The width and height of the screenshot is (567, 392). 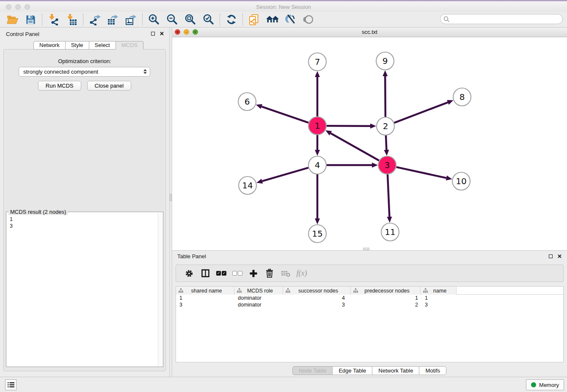 I want to click on graph-node-3: 3, so click(x=387, y=165).